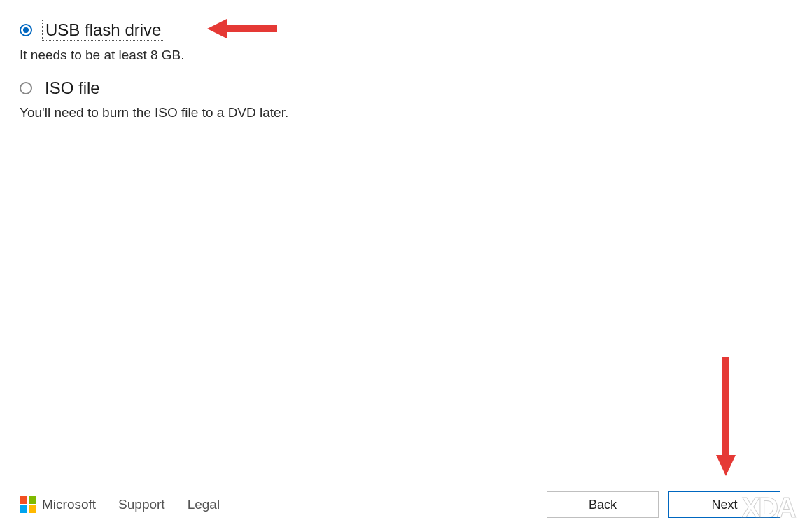 The height and width of the screenshot is (532, 800). Describe the element at coordinates (141, 505) in the screenshot. I see `support-link: Support` at that location.